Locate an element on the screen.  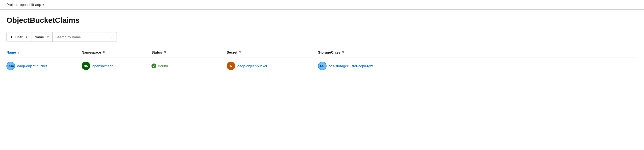
col-secret-label: Secret is located at coordinates (232, 52).